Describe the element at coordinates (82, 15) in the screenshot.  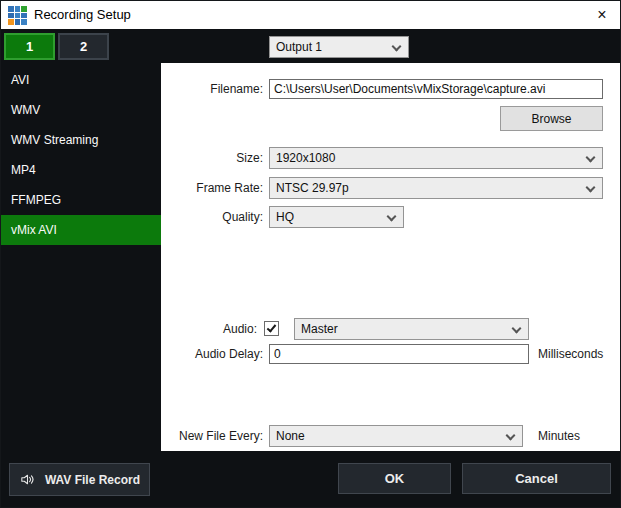
I see `window-title: Recording Setup` at that location.